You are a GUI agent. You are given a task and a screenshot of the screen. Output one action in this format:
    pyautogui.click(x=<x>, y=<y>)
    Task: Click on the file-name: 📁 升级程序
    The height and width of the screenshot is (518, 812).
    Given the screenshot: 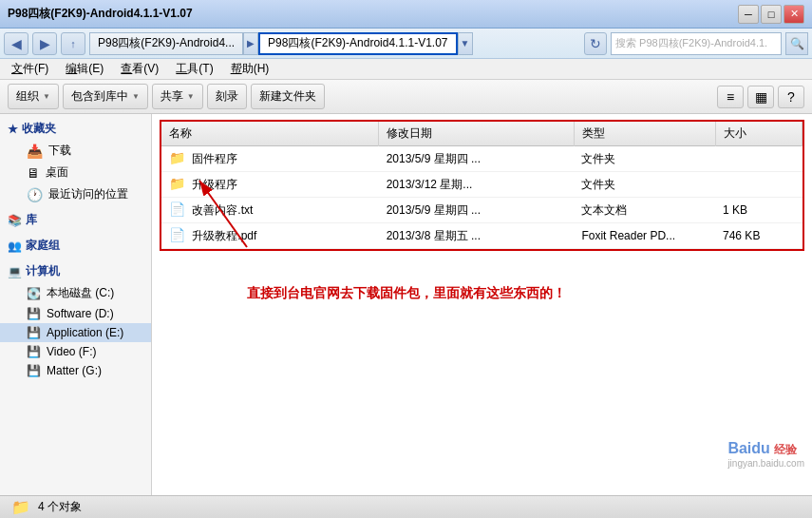 What is the action you would take?
    pyautogui.click(x=270, y=184)
    